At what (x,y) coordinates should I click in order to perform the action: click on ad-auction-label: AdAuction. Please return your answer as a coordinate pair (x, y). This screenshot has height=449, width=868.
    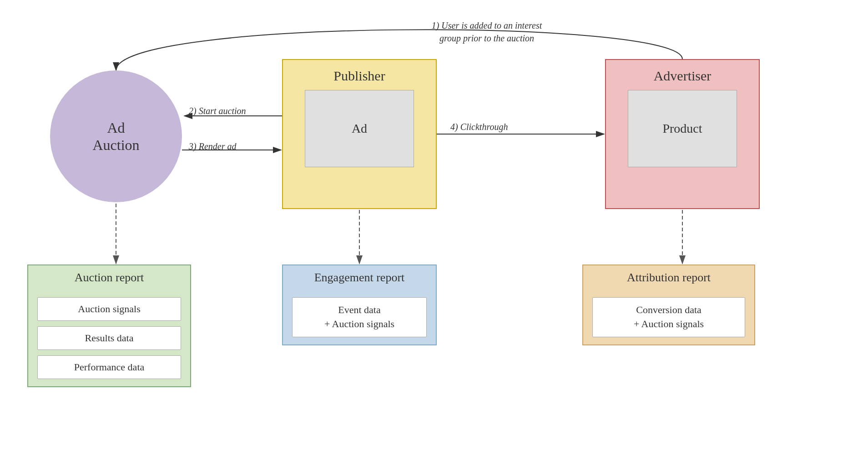
    Looking at the image, I should click on (116, 136).